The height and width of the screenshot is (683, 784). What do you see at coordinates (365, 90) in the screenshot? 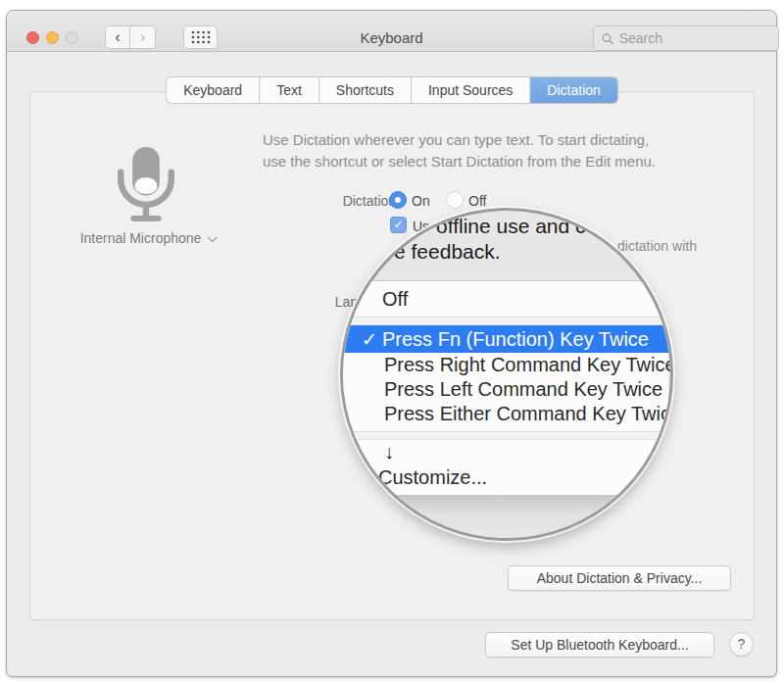
I see `tab-shortcuts: Shortcuts` at bounding box center [365, 90].